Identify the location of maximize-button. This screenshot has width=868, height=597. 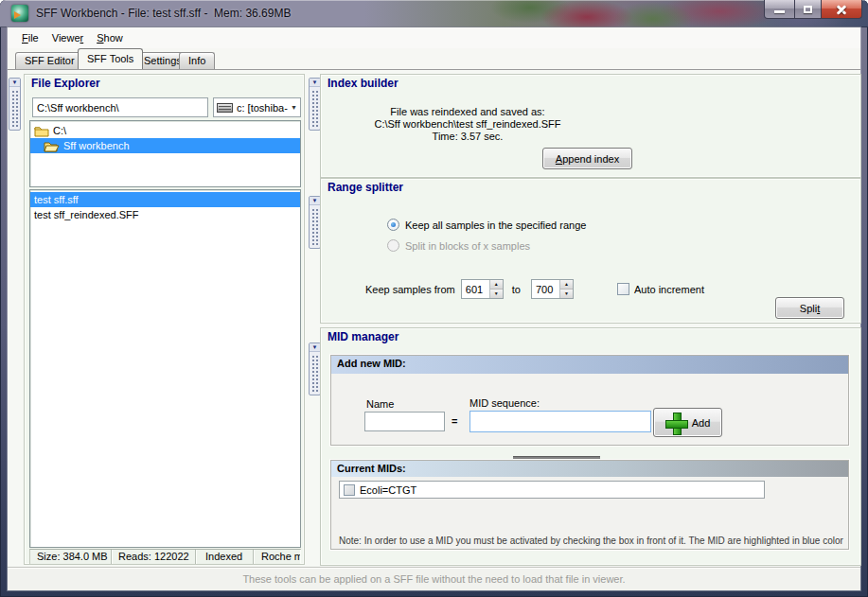
(808, 9).